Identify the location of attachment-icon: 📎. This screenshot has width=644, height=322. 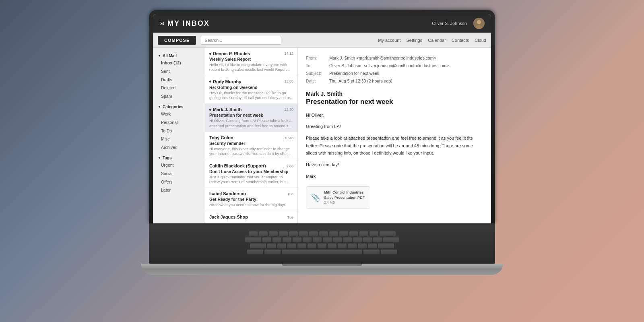
(316, 198).